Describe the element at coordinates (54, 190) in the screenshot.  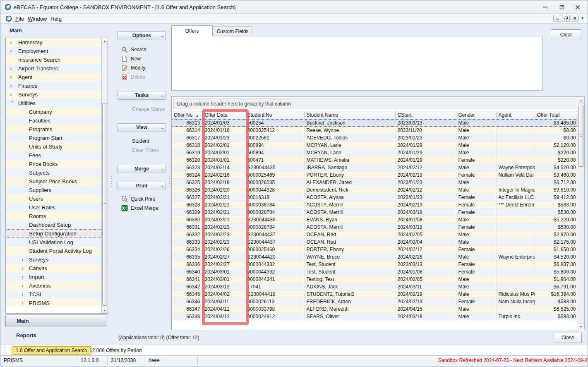
I see `tree-item-suppliers: Suppliers` at that location.